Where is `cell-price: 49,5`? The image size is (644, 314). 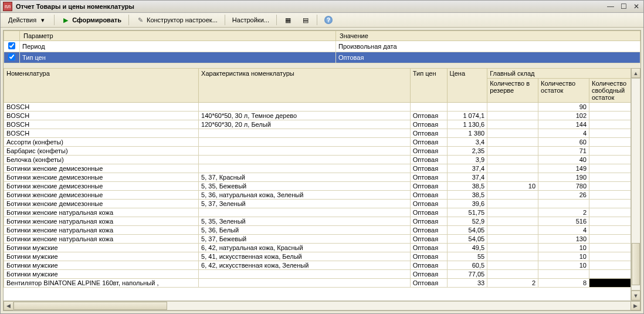
cell-price: 49,5 is located at coordinates (467, 248).